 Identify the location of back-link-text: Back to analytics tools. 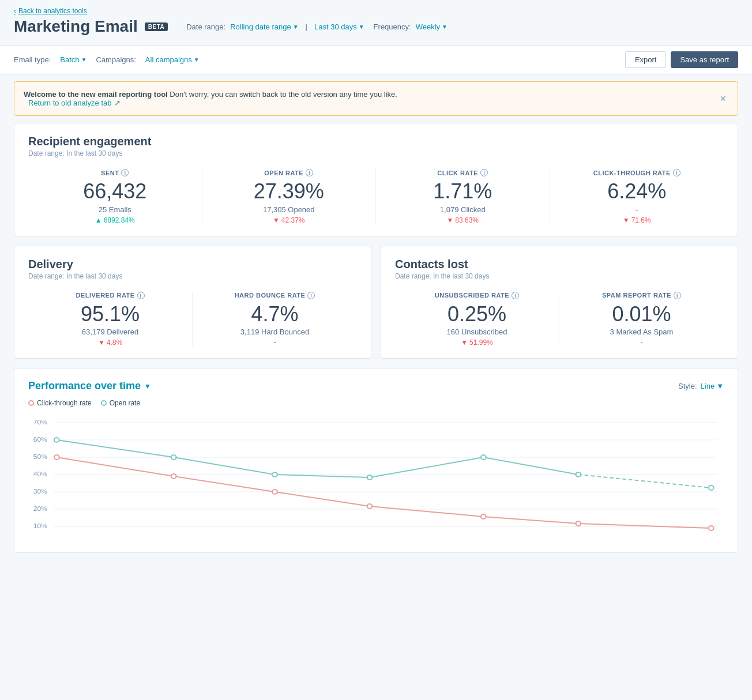
(53, 11).